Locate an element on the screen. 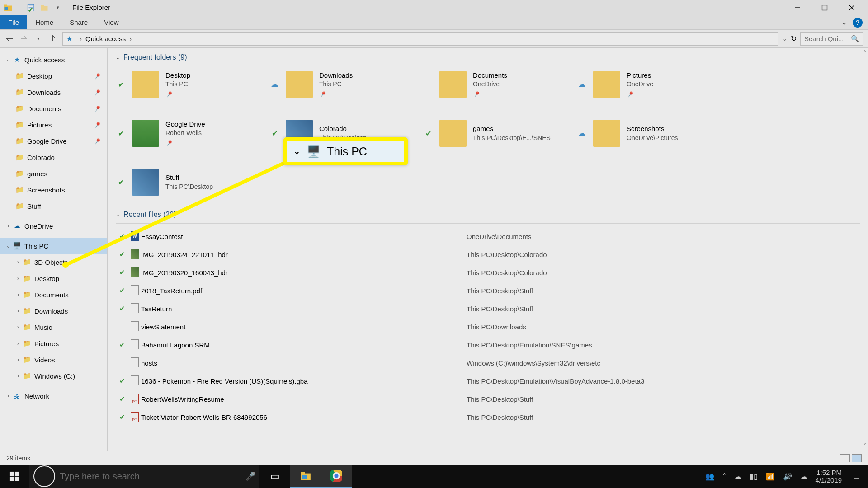  pc-icon: 🖥️ is located at coordinates (314, 152).